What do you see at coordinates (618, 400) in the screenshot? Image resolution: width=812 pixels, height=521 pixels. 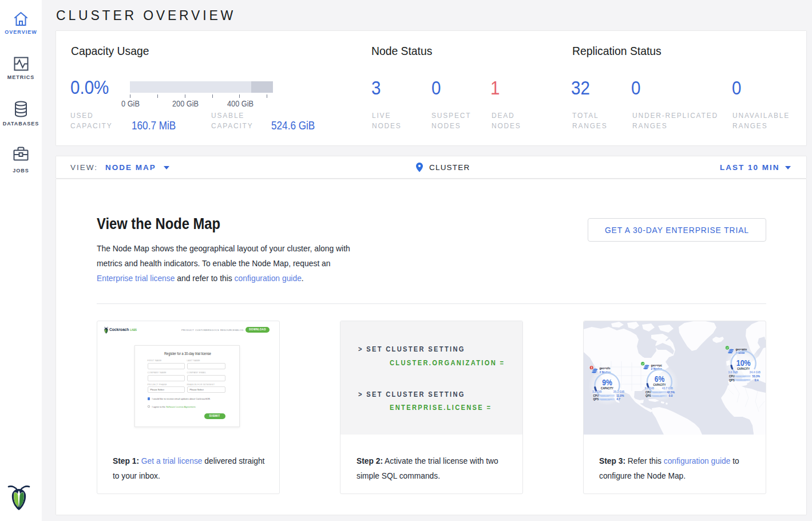 I see `svg-text: 4.7` at bounding box center [618, 400].